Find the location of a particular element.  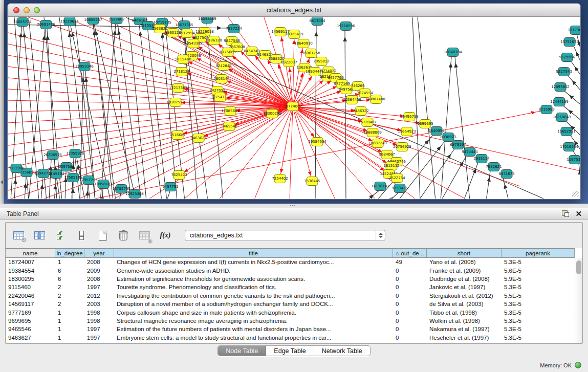

graph-node: 2803144 is located at coordinates (222, 79).